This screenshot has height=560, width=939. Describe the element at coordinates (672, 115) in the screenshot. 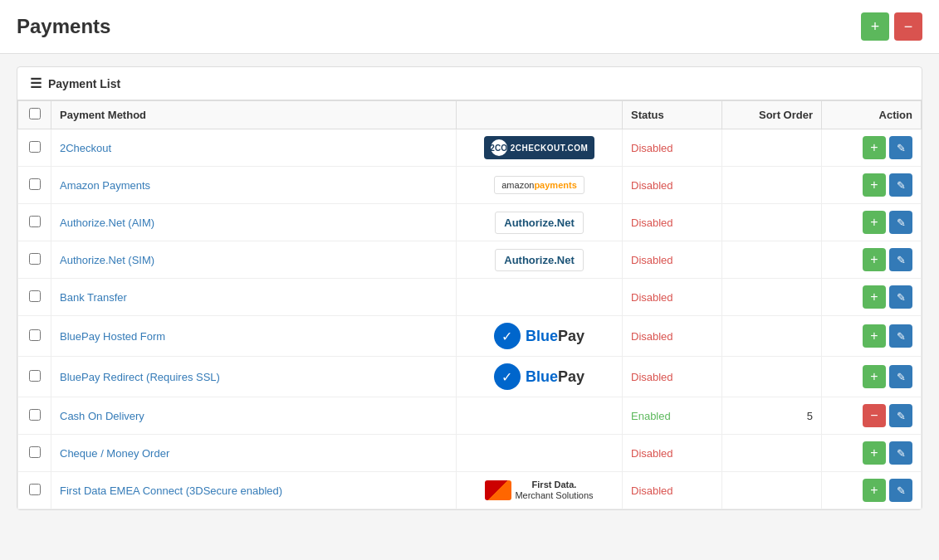

I see `col-status: Status` at that location.